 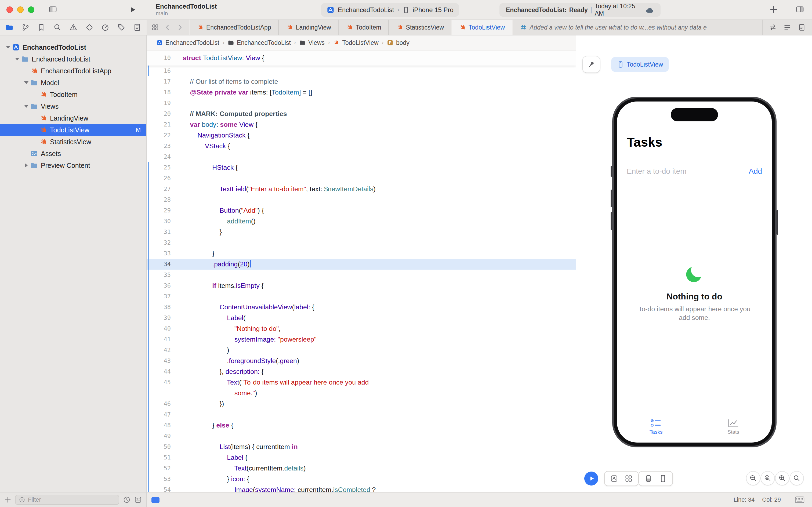 I want to click on code-line-17: 17 // Our list of items to complete, so click(x=361, y=81).